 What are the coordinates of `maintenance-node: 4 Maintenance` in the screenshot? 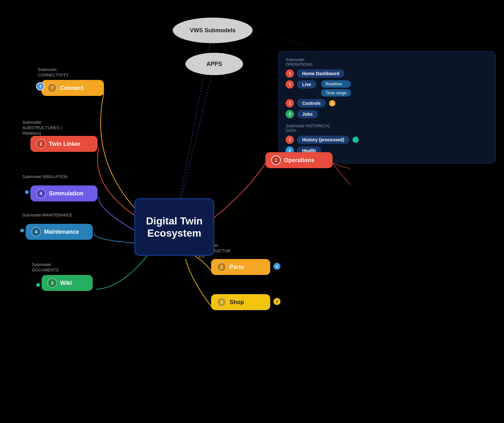 It's located at (59, 232).